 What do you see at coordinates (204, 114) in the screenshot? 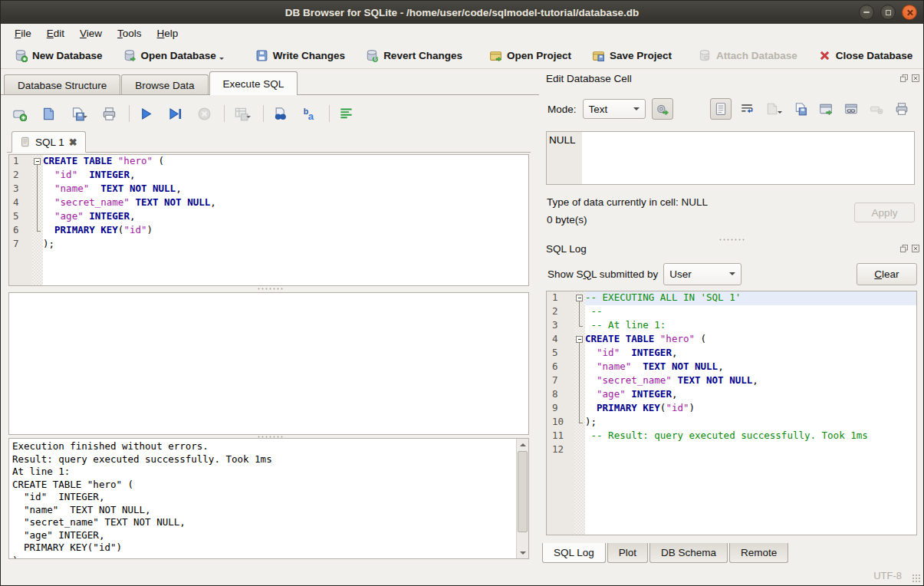
I see `stop-execution-button` at bounding box center [204, 114].